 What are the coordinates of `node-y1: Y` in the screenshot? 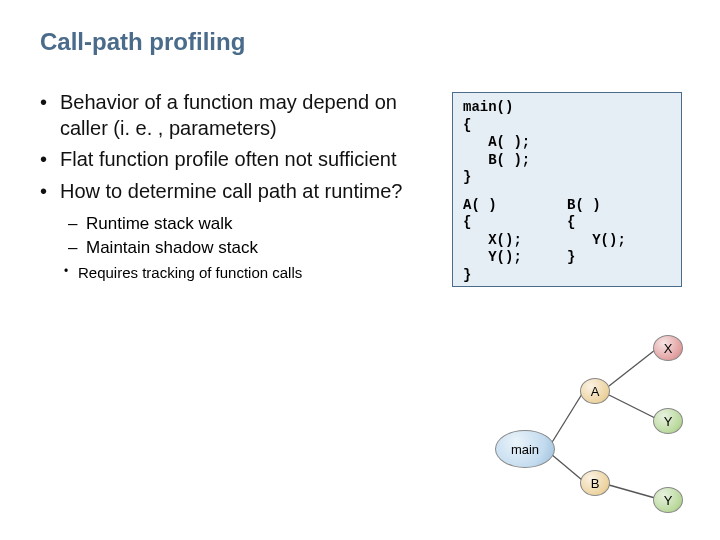 It's located at (668, 421).